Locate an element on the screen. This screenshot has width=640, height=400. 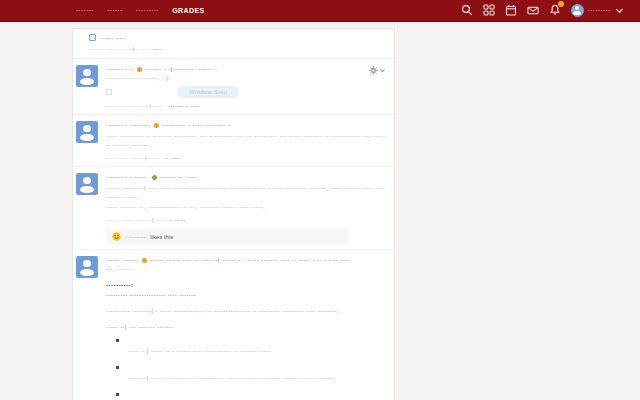
user-name: --------- is located at coordinates (600, 10).